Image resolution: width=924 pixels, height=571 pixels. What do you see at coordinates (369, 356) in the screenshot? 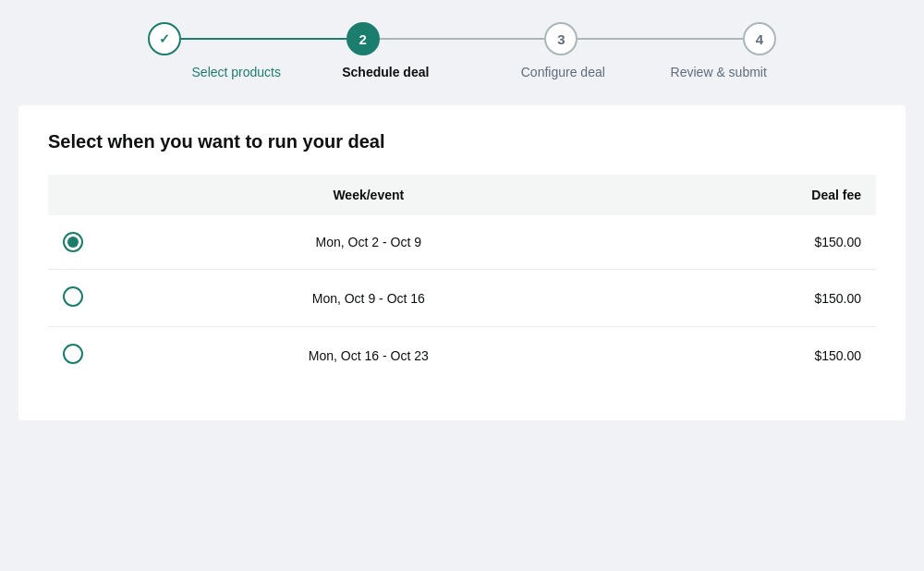
I see `week-event-cell-3: Mon, Oct 16 - Oct 23` at bounding box center [369, 356].